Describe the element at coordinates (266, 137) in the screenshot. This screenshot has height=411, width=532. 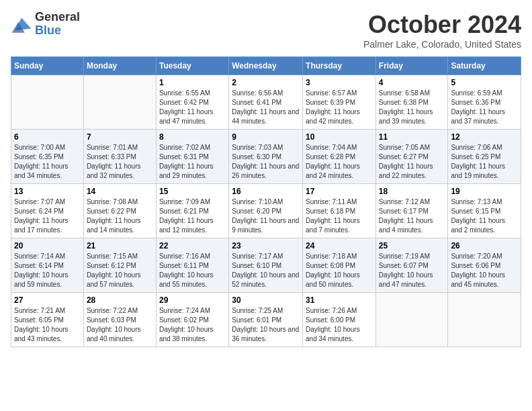
I see `day-number: 9` at that location.